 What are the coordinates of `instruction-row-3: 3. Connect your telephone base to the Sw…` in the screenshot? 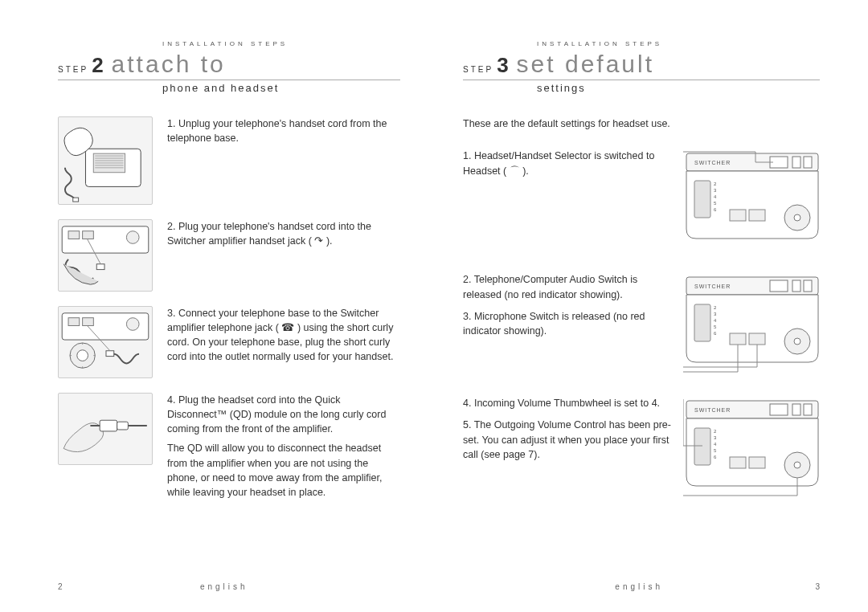 It's located at (229, 342).